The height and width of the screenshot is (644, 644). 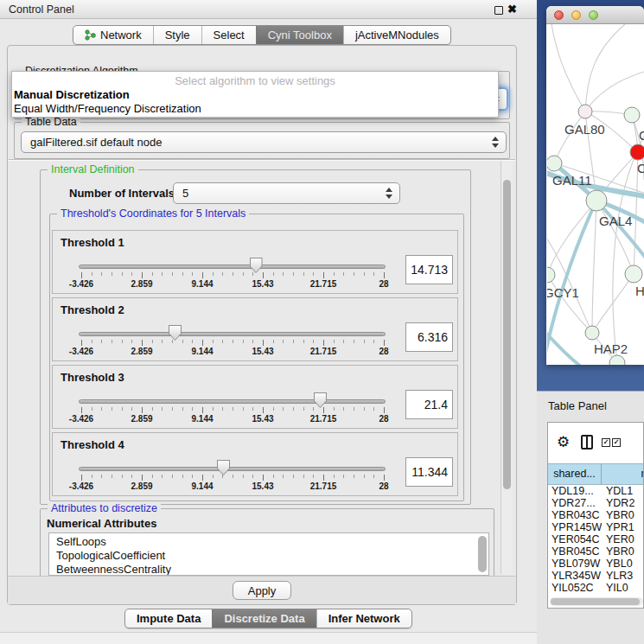 What do you see at coordinates (618, 539) in the screenshot?
I see `table-cell: YER0` at bounding box center [618, 539].